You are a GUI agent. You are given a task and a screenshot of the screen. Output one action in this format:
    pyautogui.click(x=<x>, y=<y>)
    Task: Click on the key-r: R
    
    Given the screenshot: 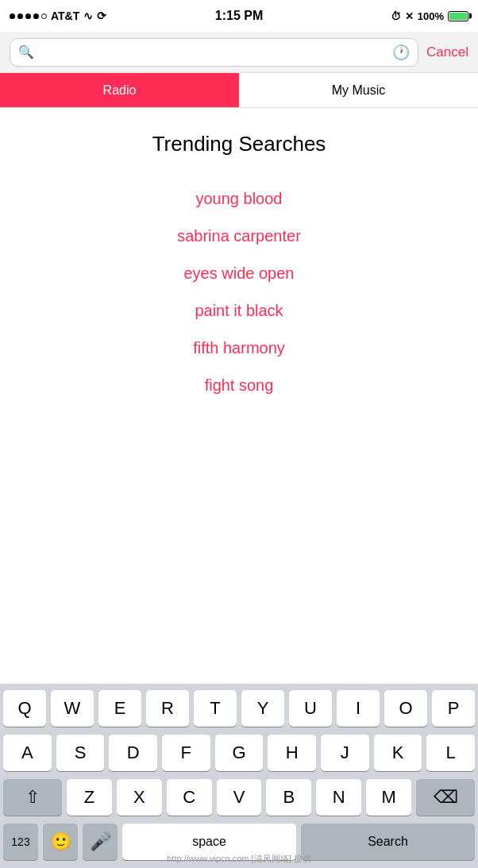 What is the action you would take?
    pyautogui.click(x=168, y=708)
    